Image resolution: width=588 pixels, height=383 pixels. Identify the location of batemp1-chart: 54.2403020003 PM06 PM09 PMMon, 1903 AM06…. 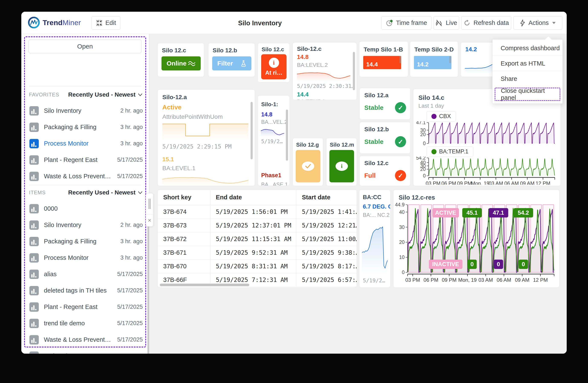
(487, 171).